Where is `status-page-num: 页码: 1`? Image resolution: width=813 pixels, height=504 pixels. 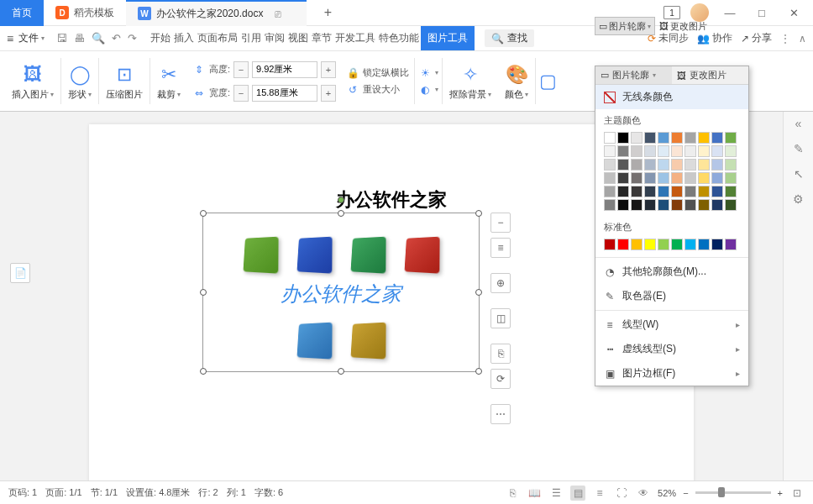
status-page-num: 页码: 1 is located at coordinates (23, 492).